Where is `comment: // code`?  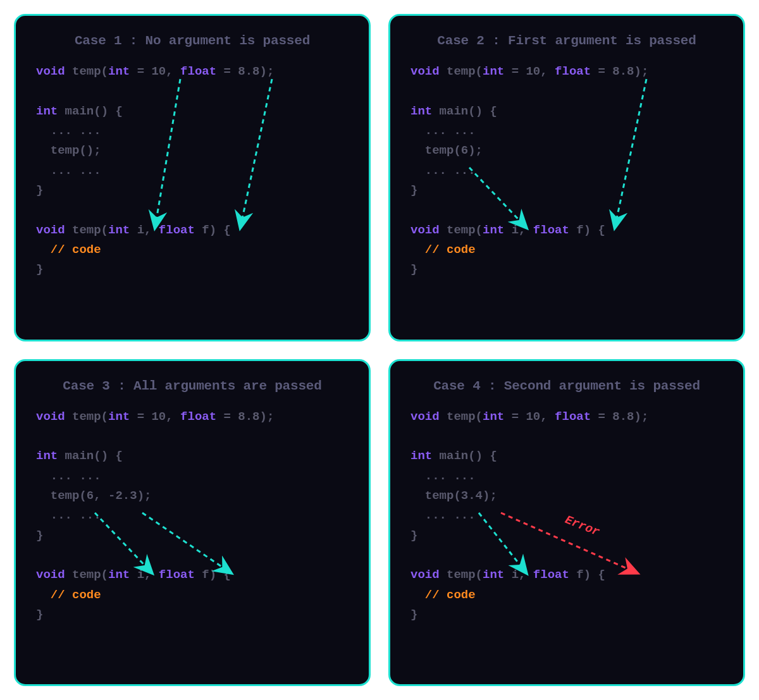
comment: // code is located at coordinates (68, 250).